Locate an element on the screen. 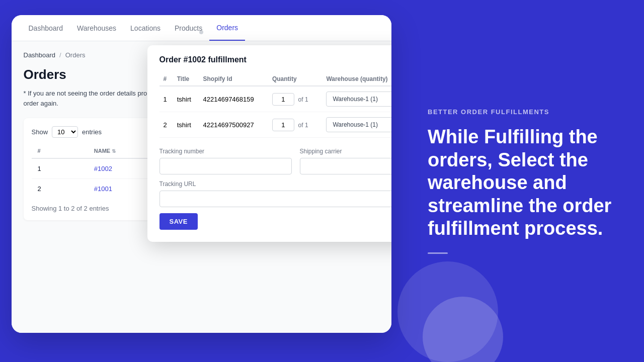  f-row-num: 1 is located at coordinates (166, 99).